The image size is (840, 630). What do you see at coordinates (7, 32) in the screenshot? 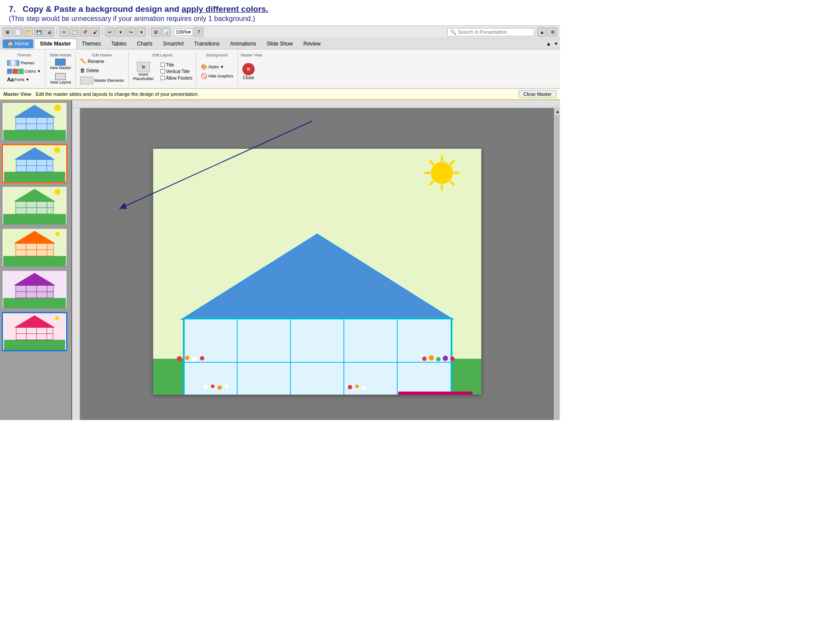
I see `app-icon: 🖥` at bounding box center [7, 32].